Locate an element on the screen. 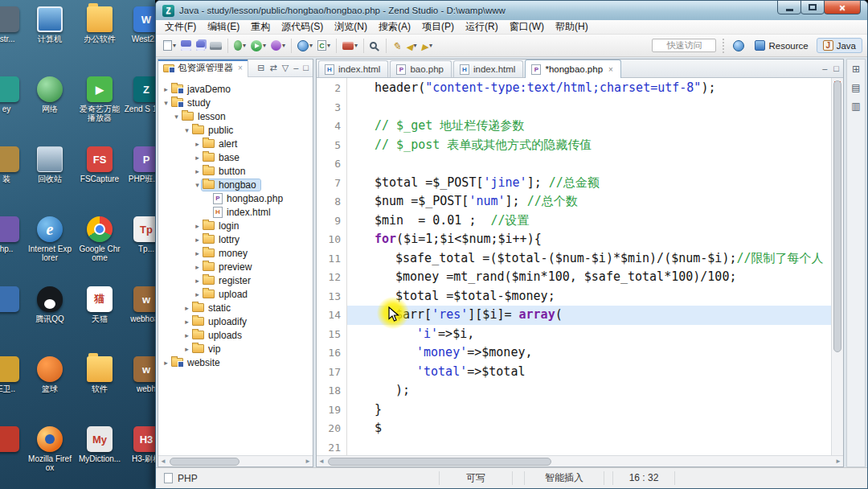 The width and height of the screenshot is (868, 489). tree-item-body: uploadify is located at coordinates (221, 322).